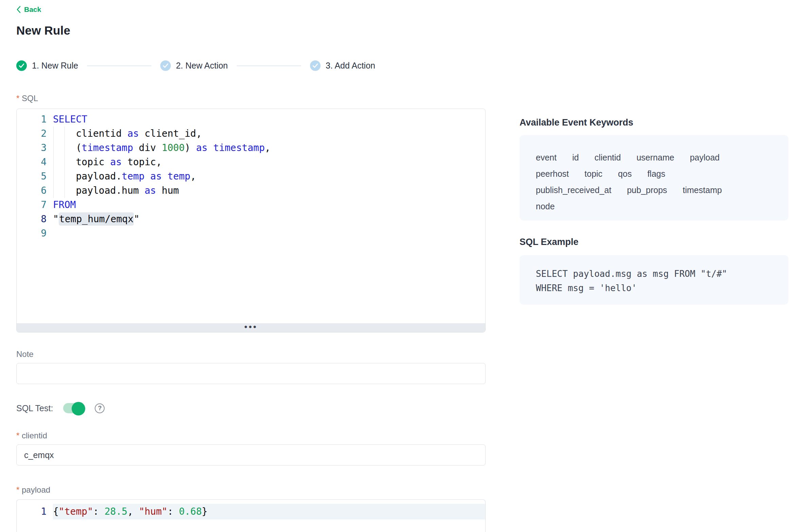 Image resolution: width=800 pixels, height=532 pixels. I want to click on keyword-row: eventidclientidusernamepayload, so click(654, 157).